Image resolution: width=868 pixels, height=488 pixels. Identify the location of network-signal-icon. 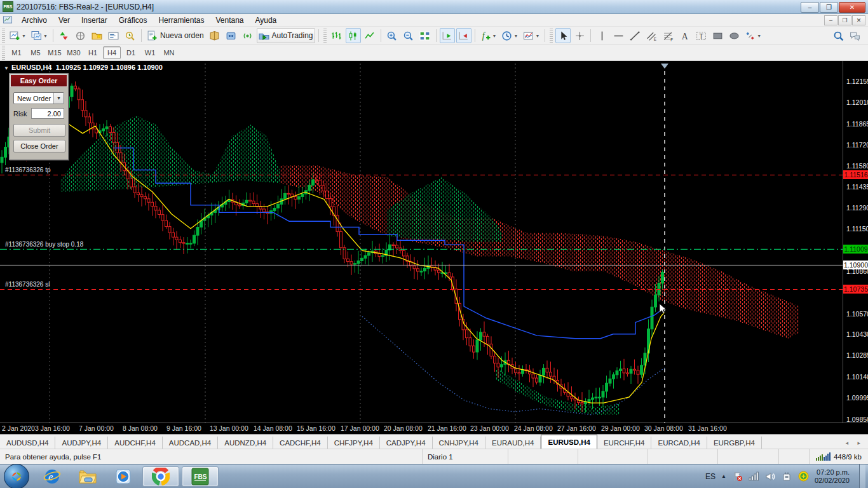
(754, 477).